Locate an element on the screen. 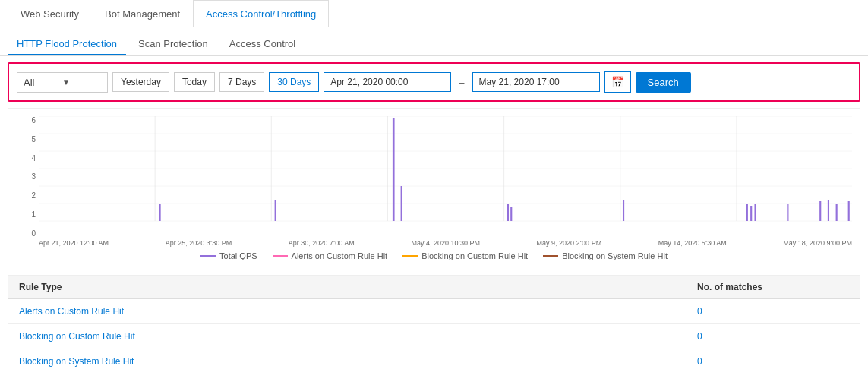 The width and height of the screenshot is (868, 385). y-label-1: 1 is located at coordinates (33, 214).